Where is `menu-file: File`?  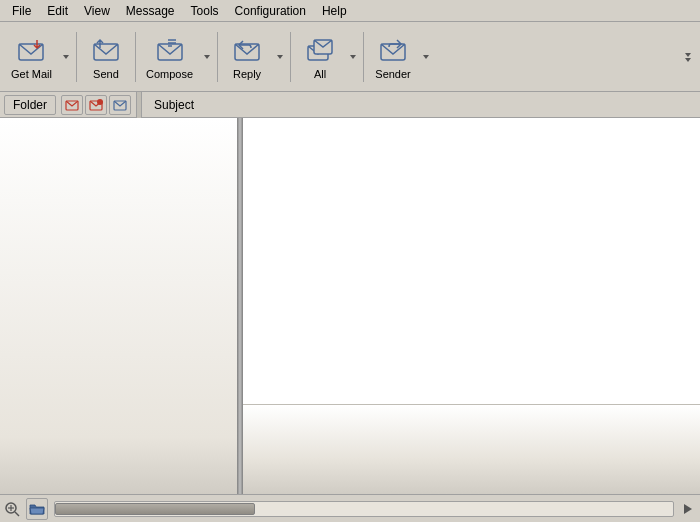
menu-file: File is located at coordinates (22, 11).